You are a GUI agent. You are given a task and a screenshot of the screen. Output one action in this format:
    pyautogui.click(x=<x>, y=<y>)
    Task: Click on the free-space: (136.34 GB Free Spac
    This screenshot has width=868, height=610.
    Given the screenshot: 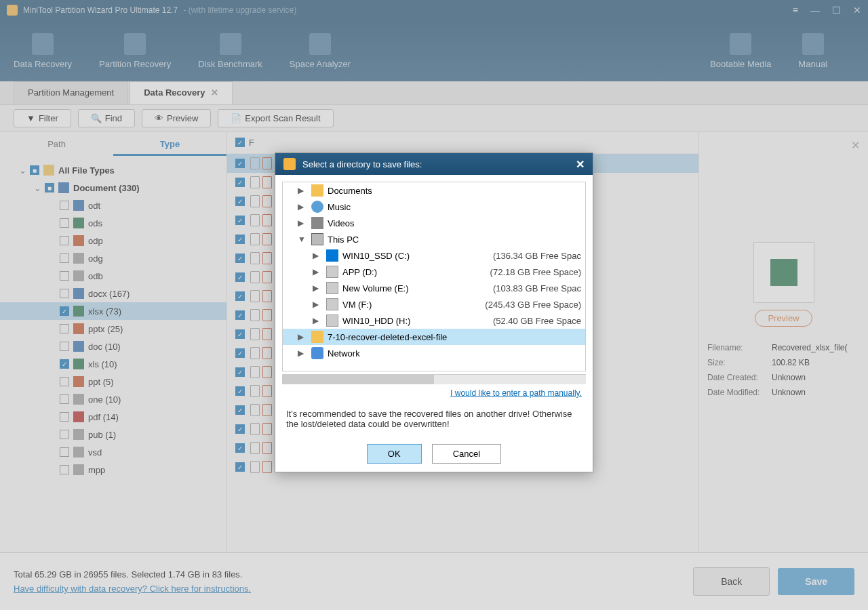 What is the action you would take?
    pyautogui.click(x=537, y=256)
    